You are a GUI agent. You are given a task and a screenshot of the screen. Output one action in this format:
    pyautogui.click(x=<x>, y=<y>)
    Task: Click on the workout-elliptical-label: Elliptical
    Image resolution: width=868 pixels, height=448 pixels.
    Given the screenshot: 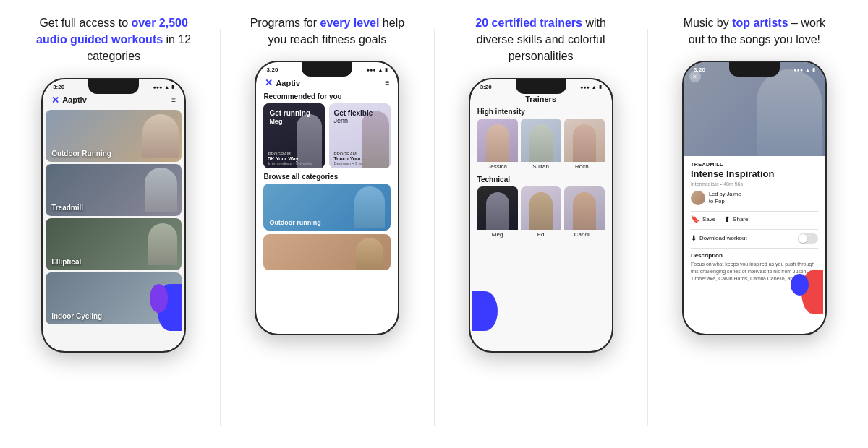 What is the action you would take?
    pyautogui.click(x=67, y=262)
    